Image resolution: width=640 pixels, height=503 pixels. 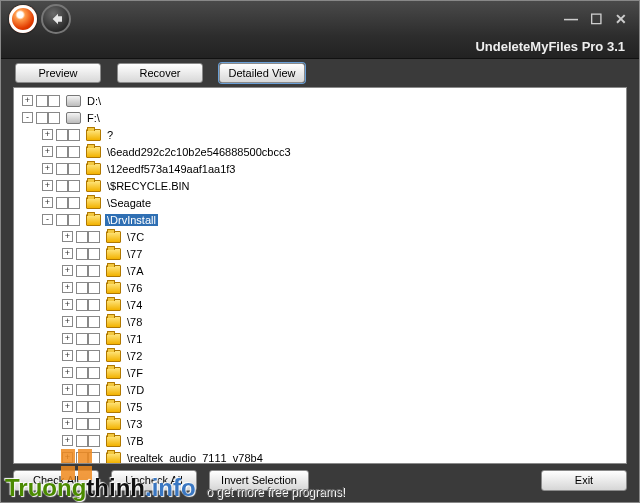 I want to click on tree-node-label: \Seagate, so click(x=129, y=203).